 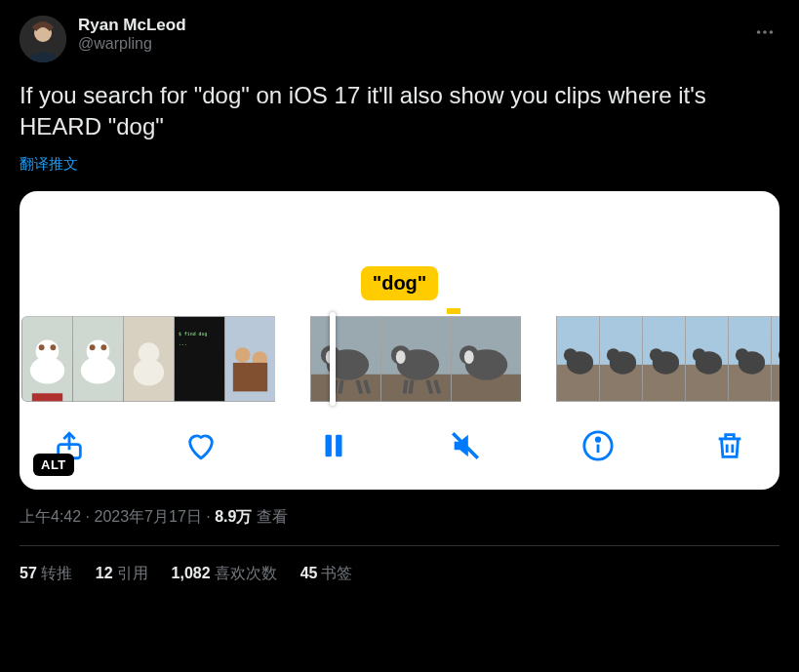 I want to click on translate-link: 翻译推文, so click(x=400, y=164).